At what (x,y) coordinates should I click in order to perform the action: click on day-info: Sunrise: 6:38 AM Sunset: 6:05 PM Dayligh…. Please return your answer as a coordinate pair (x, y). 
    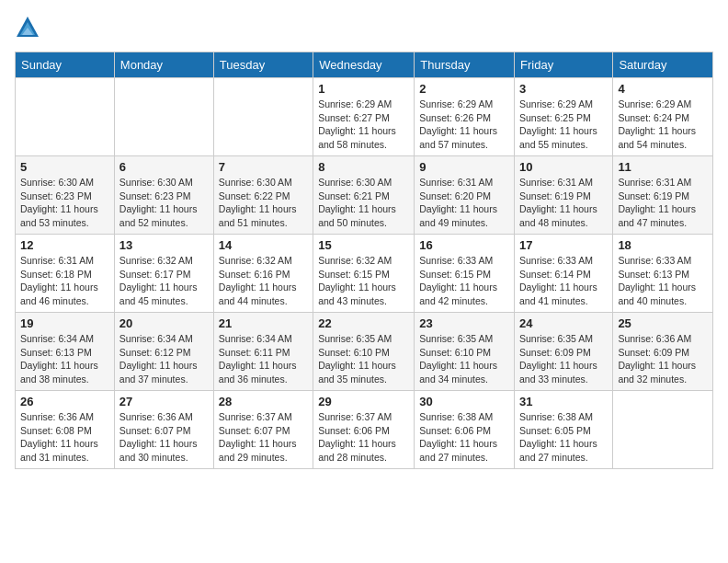
    Looking at the image, I should click on (563, 438).